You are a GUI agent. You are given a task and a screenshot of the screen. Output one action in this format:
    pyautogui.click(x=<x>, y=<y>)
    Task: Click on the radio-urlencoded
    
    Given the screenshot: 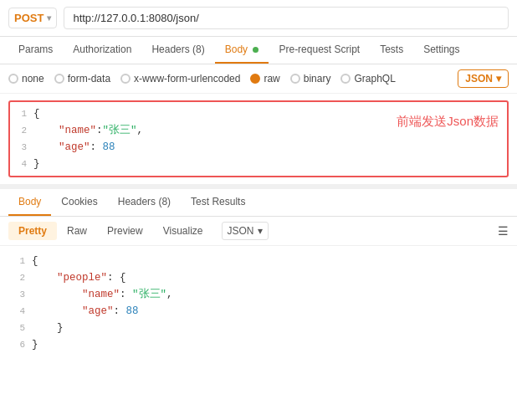 What is the action you would take?
    pyautogui.click(x=125, y=79)
    